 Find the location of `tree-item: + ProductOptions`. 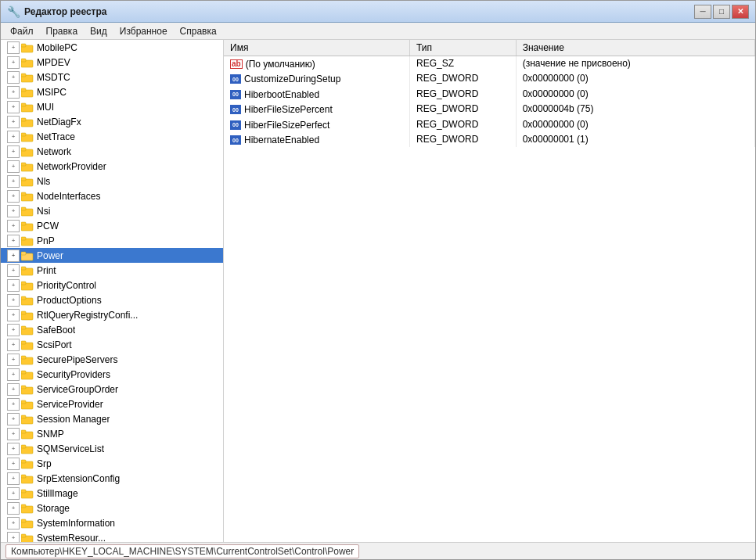

tree-item: + ProductOptions is located at coordinates (112, 300).